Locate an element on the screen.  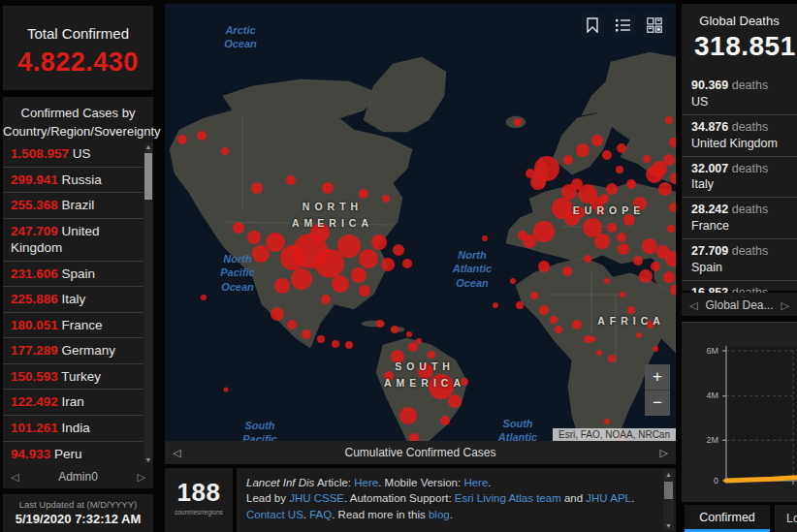
trend-chart-panel: 6M 4M 2M 0 is located at coordinates (739, 413).